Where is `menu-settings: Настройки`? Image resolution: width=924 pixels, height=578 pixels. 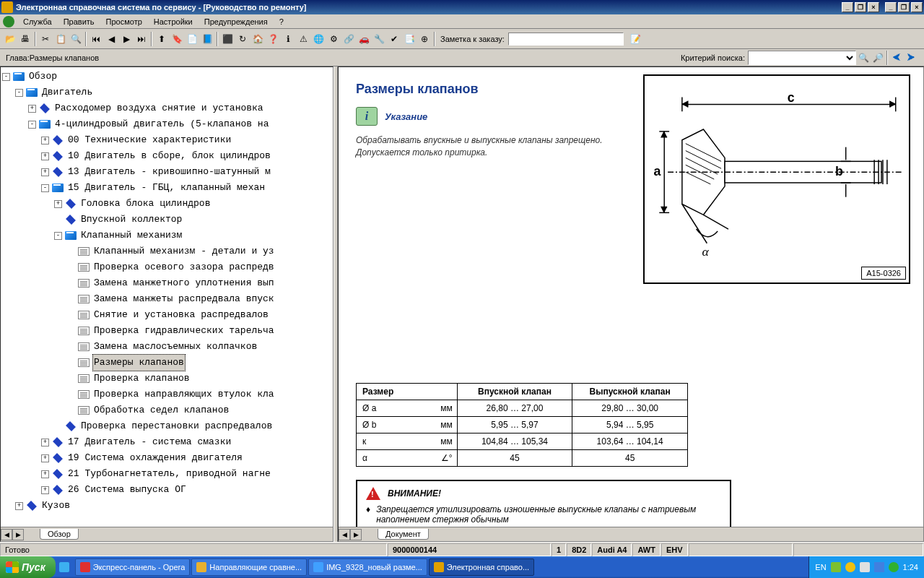
menu-settings: Настройки is located at coordinates (173, 22).